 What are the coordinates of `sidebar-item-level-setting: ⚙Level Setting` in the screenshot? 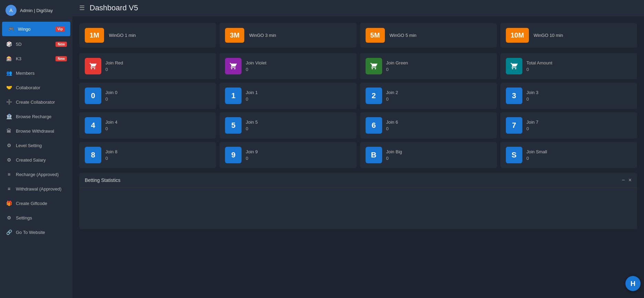 It's located at (36, 145).